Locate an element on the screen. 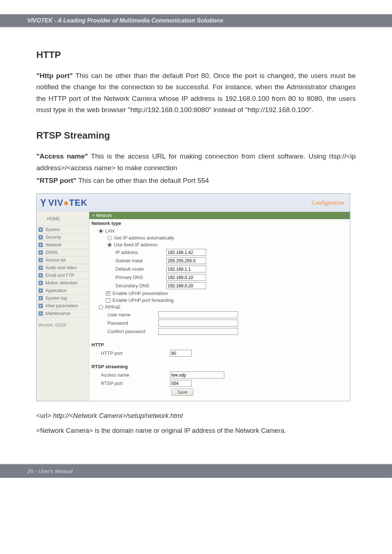  pppoe-radio-label: PPPoE is located at coordinates (113, 307).